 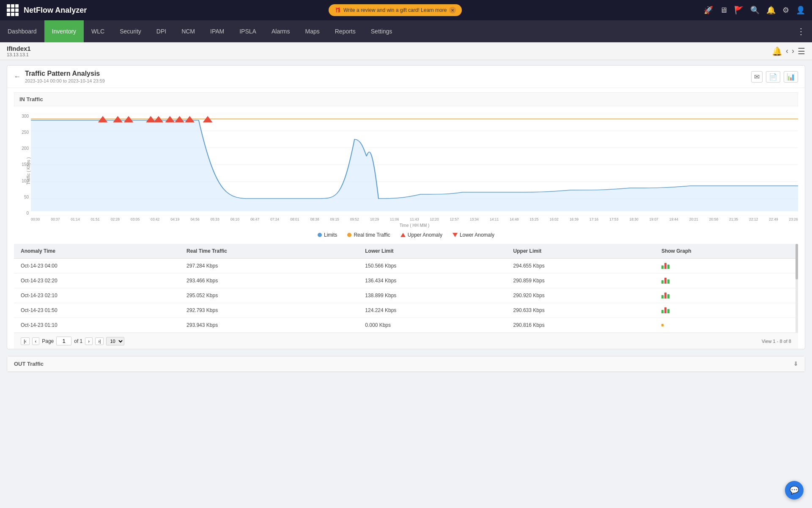 What do you see at coordinates (406, 251) in the screenshot?
I see `table-header: Anomaly Time Real Time Traffic Lower Lim…` at bounding box center [406, 251].